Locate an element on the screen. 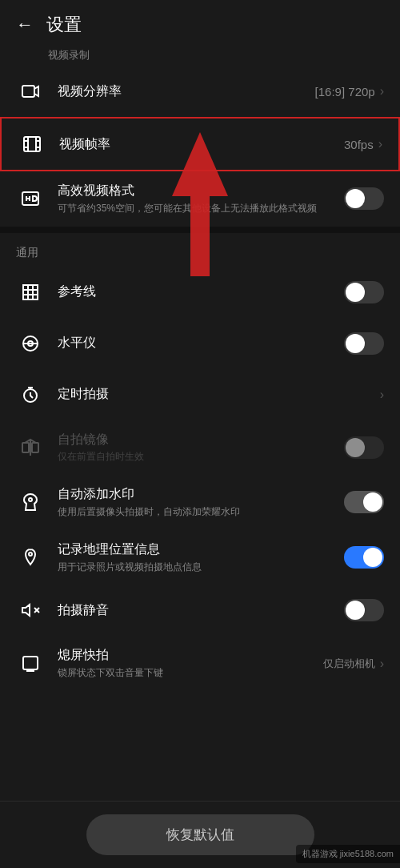 The height and width of the screenshot is (868, 400). watermark-item: 自动添加水印 使用后置摄像头拍摄时，自动添加荣耀水印 is located at coordinates (200, 503).